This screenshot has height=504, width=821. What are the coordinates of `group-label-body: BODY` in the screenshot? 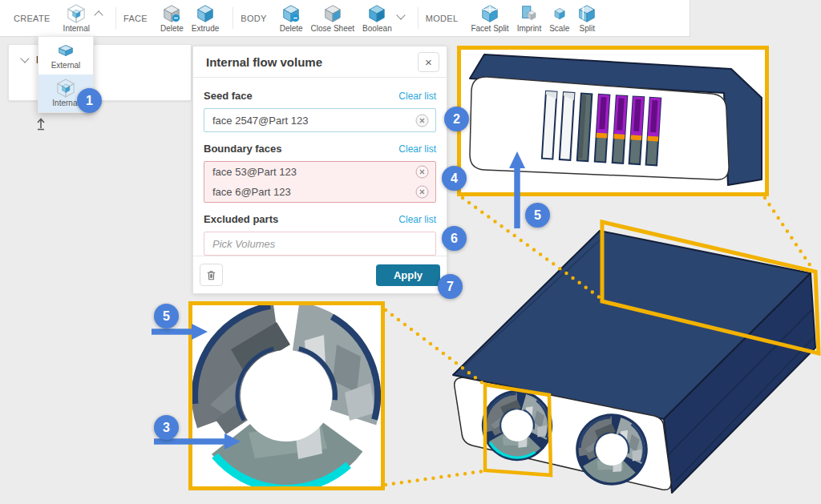 It's located at (253, 18).